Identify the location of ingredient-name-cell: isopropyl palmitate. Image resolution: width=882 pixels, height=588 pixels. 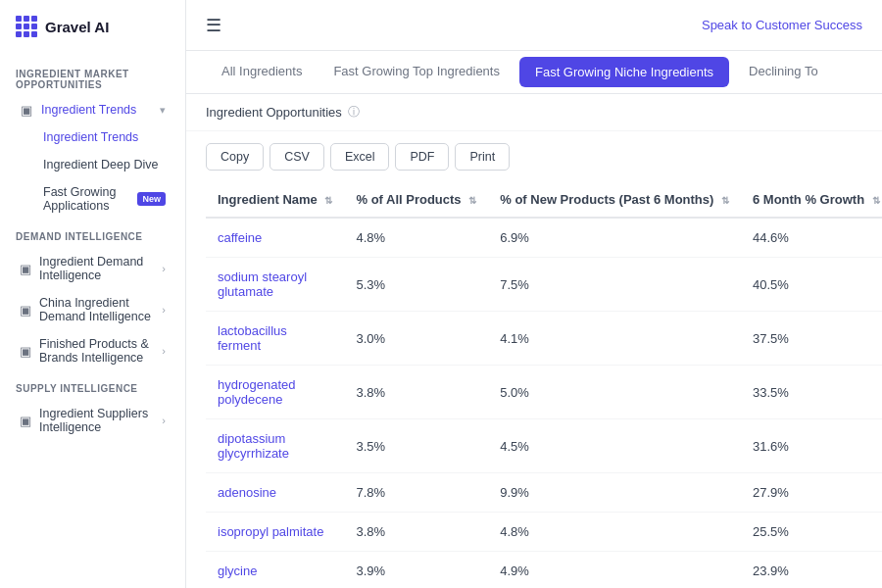
(274, 532).